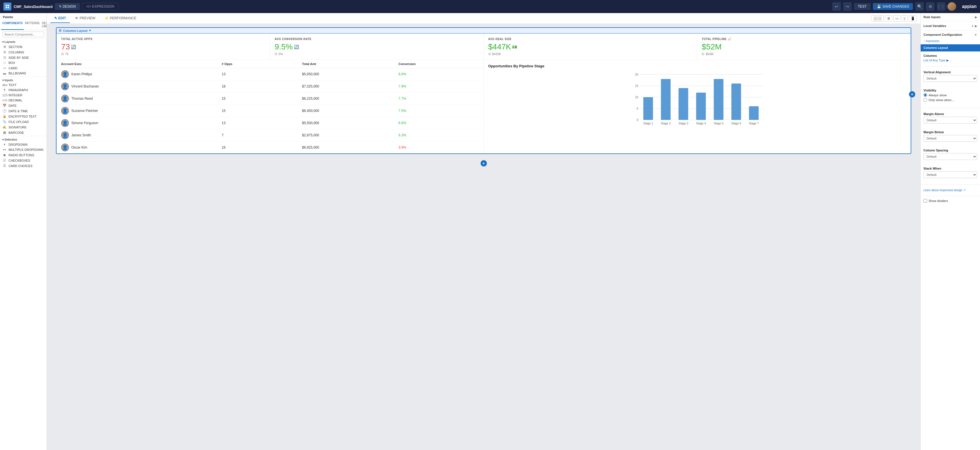 The width and height of the screenshot is (980, 450). Describe the element at coordinates (484, 47) in the screenshot. I see `stats-row: TOTAL ACTIVE OPPS 73 🔄 ◎ 75` at that location.